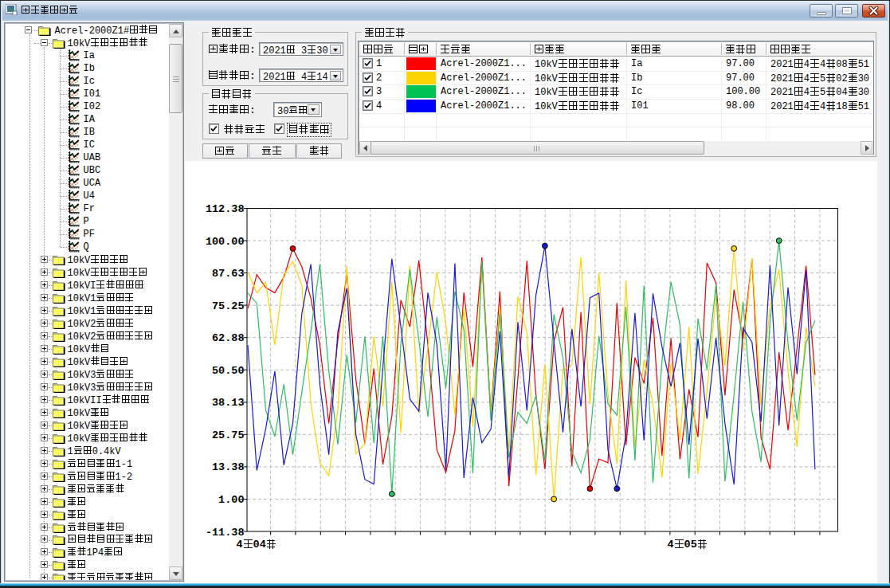 The image size is (890, 588). I want to click on svg-text: 25.75, so click(228, 435).